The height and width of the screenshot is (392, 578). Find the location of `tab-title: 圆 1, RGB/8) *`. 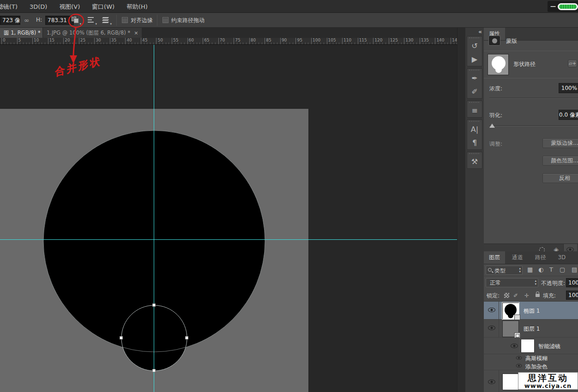

tab-title: 圆 1, RGB/8) * is located at coordinates (22, 33).